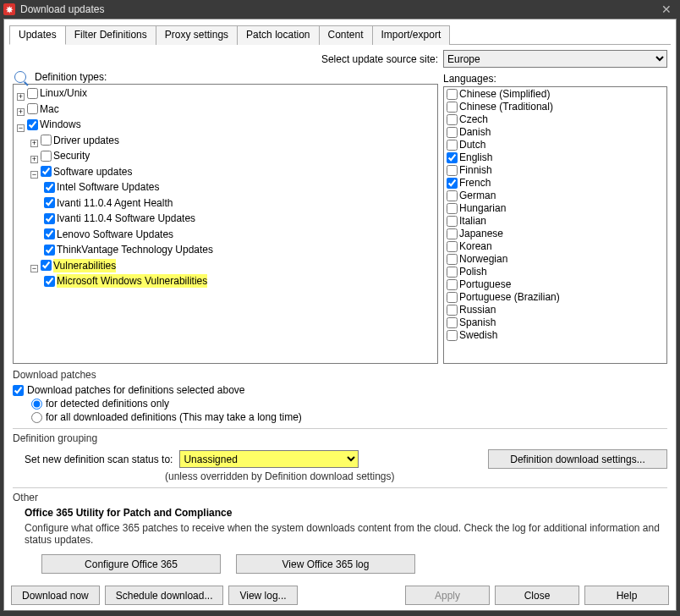  I want to click on language-label: German, so click(477, 196).